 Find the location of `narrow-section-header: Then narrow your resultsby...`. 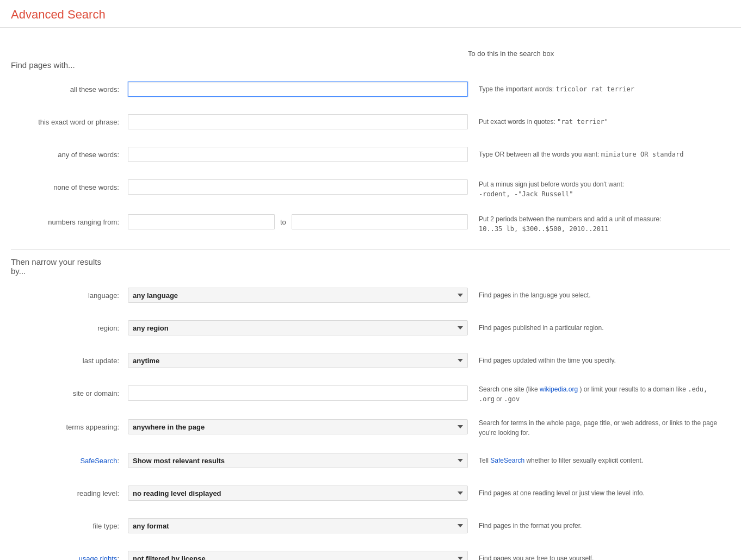

narrow-section-header: Then narrow your resultsby... is located at coordinates (370, 266).